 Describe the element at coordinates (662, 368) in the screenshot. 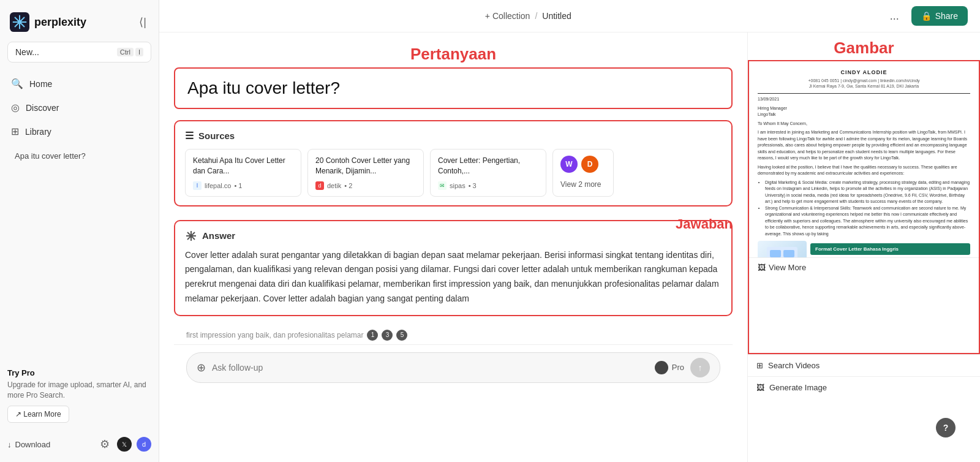

I see `pro-dot` at that location.